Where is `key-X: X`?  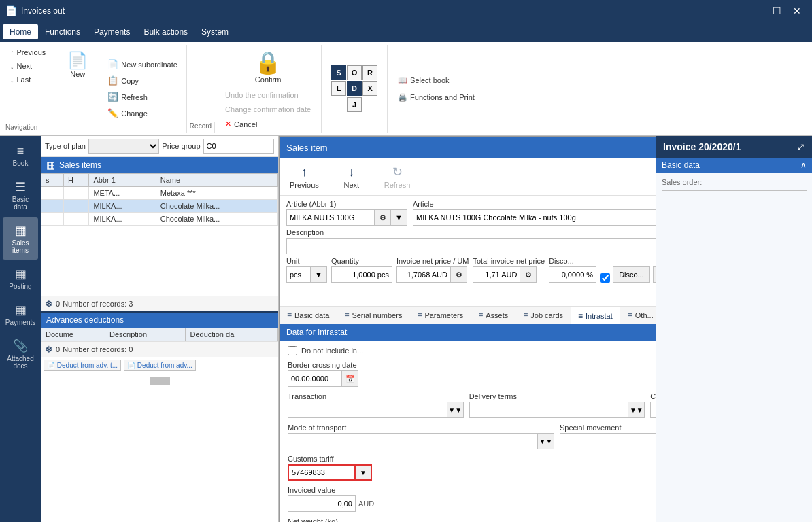 key-X: X is located at coordinates (370, 88).